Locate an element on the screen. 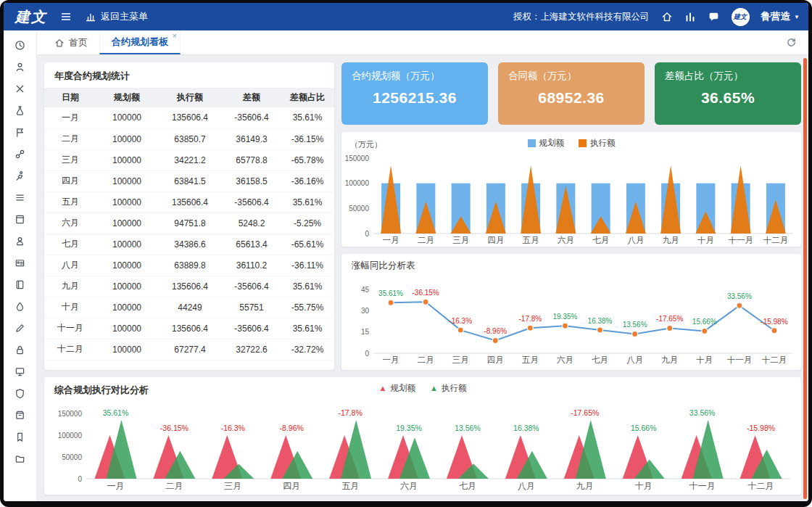  svg-text: 15.66% is located at coordinates (644, 428).